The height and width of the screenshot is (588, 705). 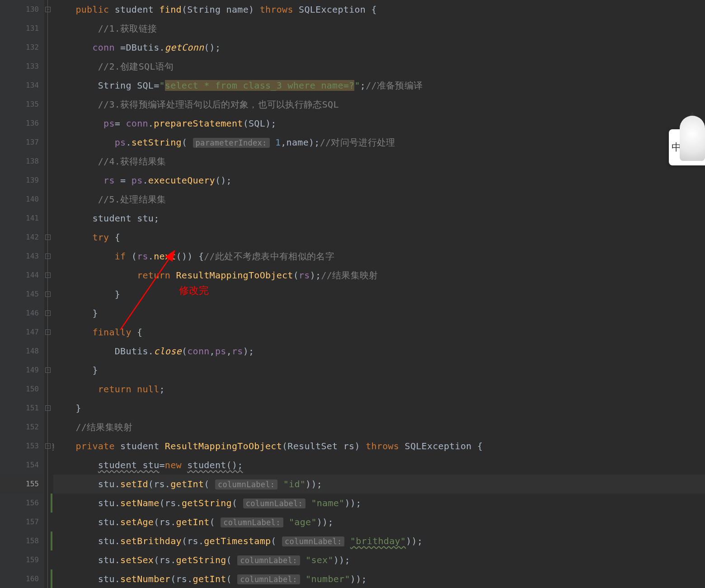 What do you see at coordinates (22, 427) in the screenshot?
I see `line-number: 152` at bounding box center [22, 427].